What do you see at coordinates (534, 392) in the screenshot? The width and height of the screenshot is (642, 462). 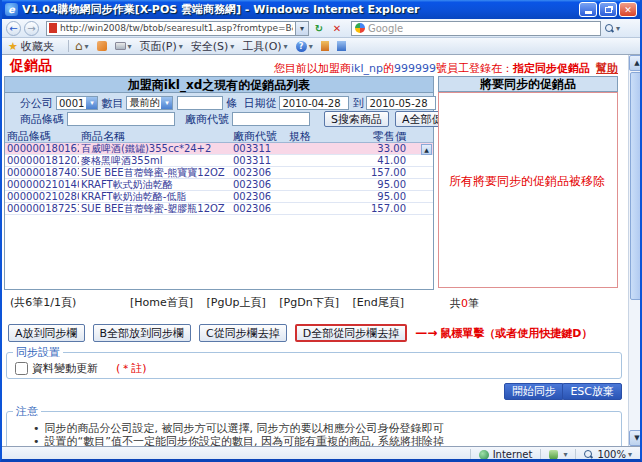 I see `start-sync-button: 開始同步` at bounding box center [534, 392].